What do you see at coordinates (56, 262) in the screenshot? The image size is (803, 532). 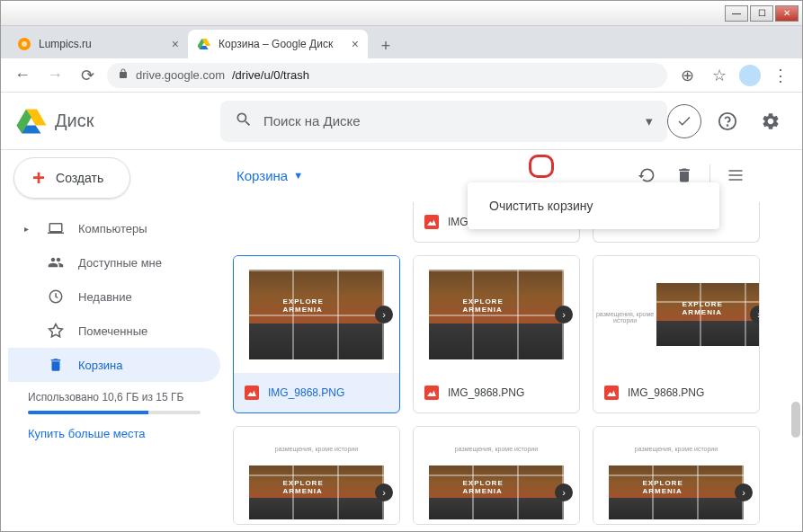 I see `shared-icon` at bounding box center [56, 262].